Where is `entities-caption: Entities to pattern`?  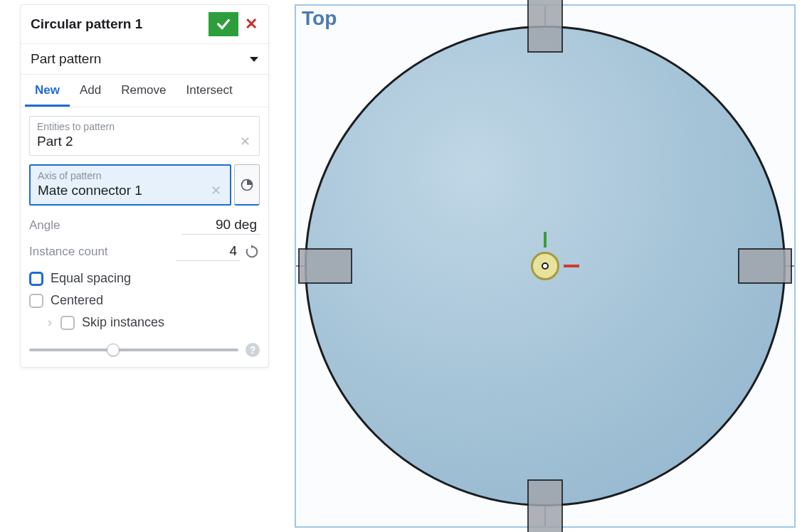 entities-caption: Entities to pattern is located at coordinates (144, 127).